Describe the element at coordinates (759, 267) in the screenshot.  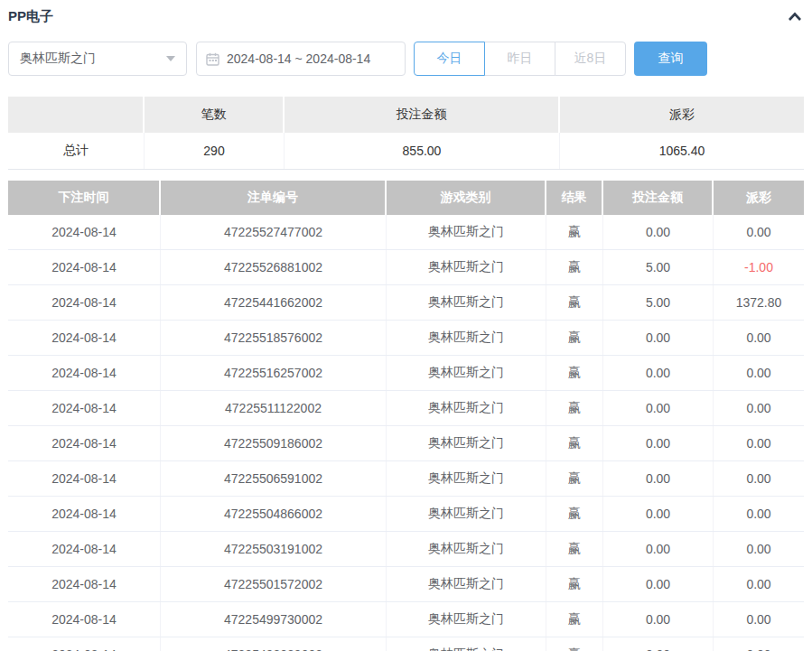
I see `table-cell: -1.00` at that location.